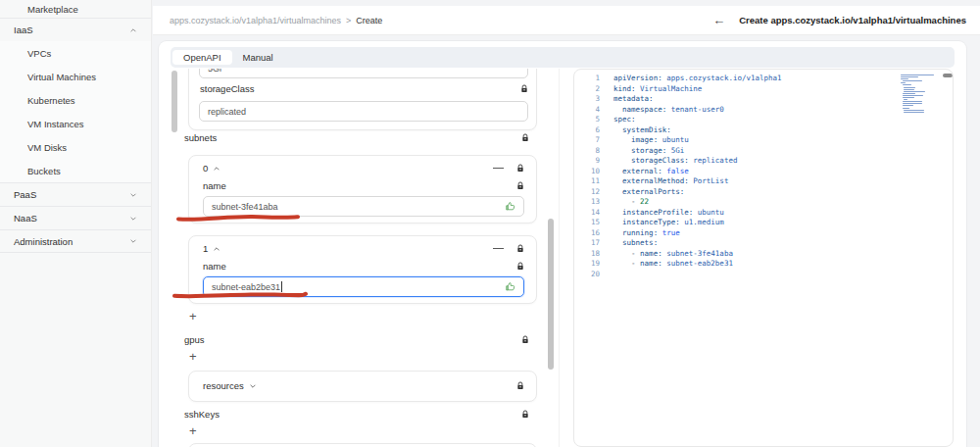 The image size is (980, 447). I want to click on editor-scrollbar-thumb, so click(948, 75).